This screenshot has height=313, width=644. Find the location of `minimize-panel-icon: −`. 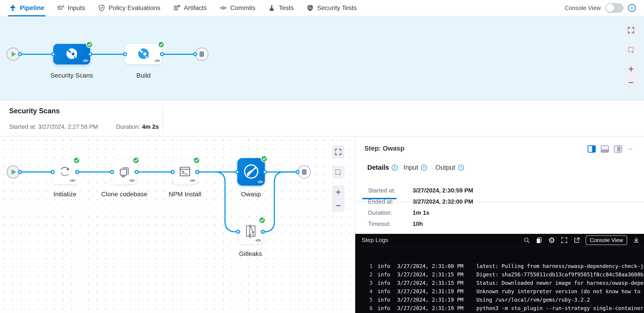

minimize-panel-icon: − is located at coordinates (630, 149).